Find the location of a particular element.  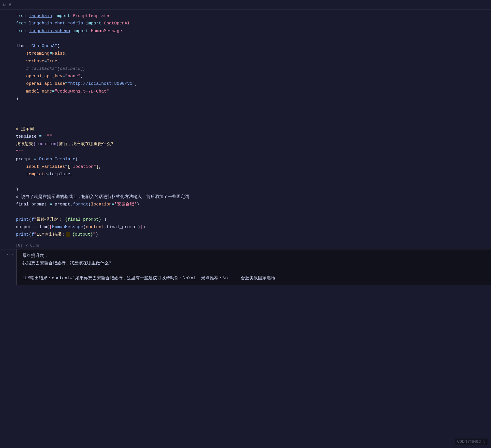

collapse-arrow-icon: ∨ is located at coordinates (10, 5).